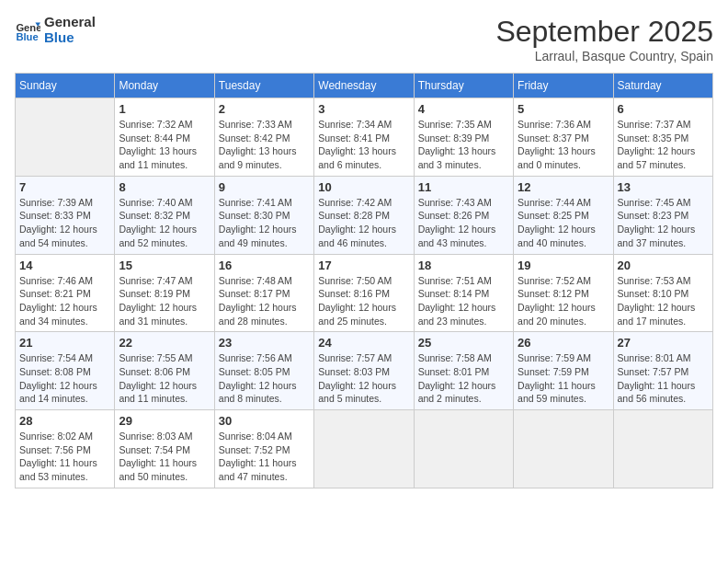 The height and width of the screenshot is (563, 728). I want to click on day-info: Sunrise: 7:32 AM Sunset: 8:44 PM Dayligh…, so click(164, 145).